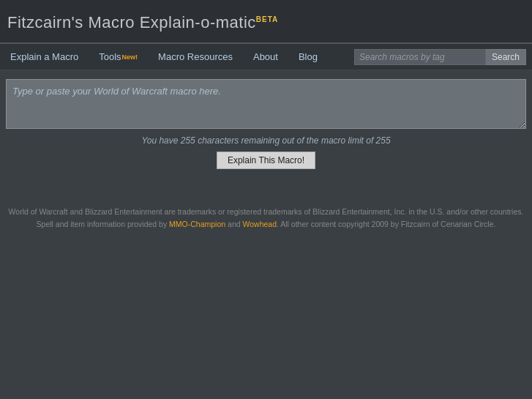  Describe the element at coordinates (266, 218) in the screenshot. I see `footer: World of Warcraft and Blizzard Entertain…` at that location.